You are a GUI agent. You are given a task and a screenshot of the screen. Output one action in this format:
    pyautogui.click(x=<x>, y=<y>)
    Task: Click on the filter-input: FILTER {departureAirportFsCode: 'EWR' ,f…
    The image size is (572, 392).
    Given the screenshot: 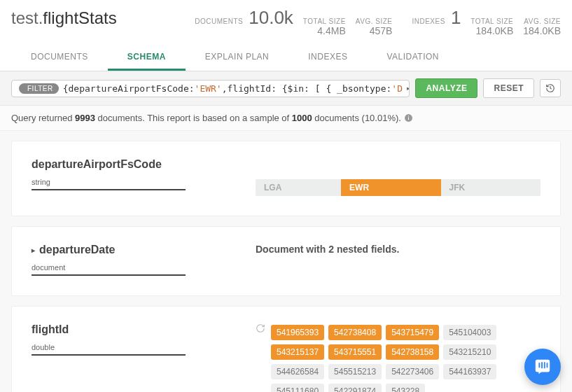 What is the action you would take?
    pyautogui.click(x=210, y=88)
    